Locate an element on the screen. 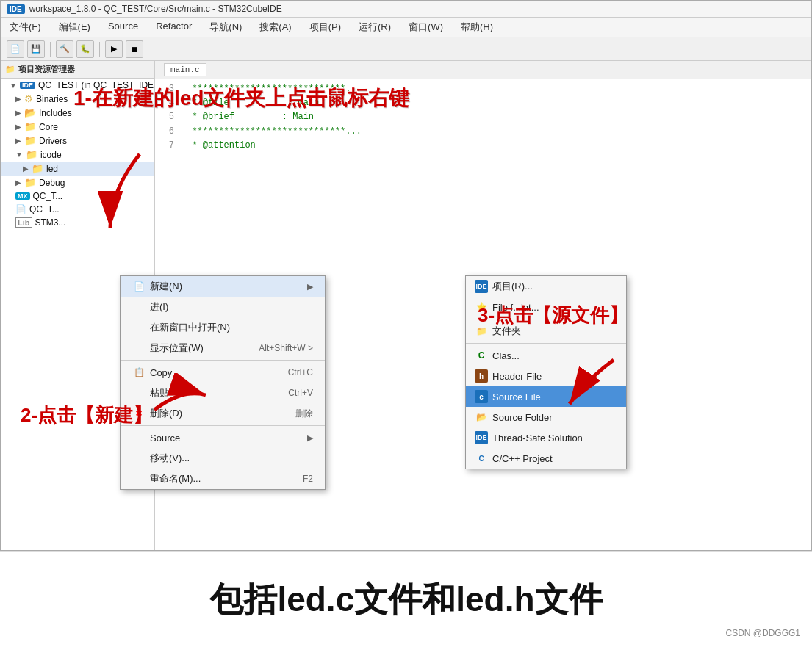  mx-badge: MX is located at coordinates (23, 196).